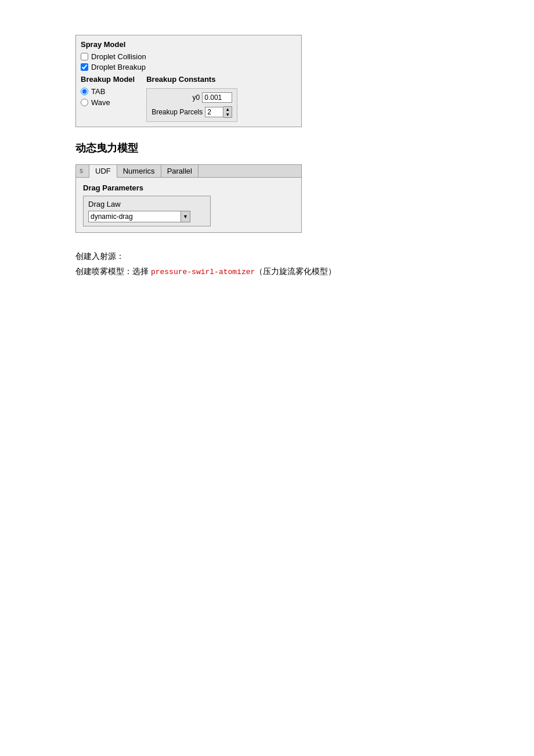 Image resolution: width=534 pixels, height=756 pixels. Describe the element at coordinates (267, 148) in the screenshot. I see `dynamic-drag-heading: 动态曳力模型` at that location.